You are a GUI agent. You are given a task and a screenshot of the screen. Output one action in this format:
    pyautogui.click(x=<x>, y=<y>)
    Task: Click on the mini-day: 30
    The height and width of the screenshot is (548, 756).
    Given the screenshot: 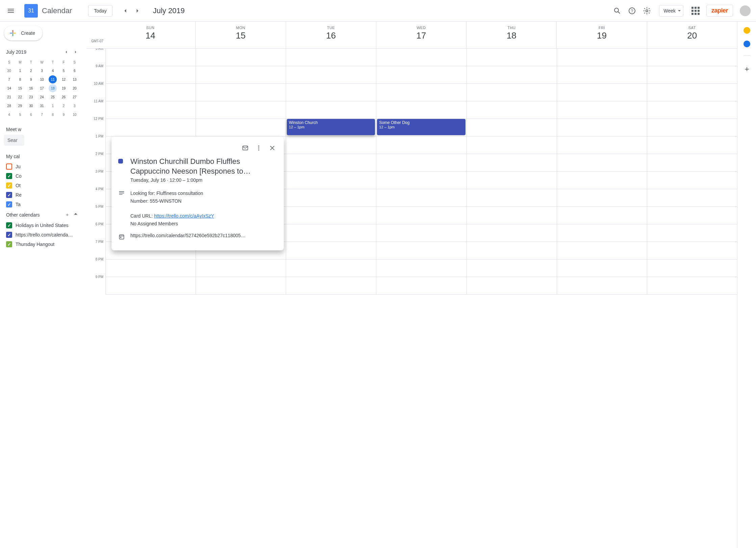 What is the action you would take?
    pyautogui.click(x=9, y=71)
    